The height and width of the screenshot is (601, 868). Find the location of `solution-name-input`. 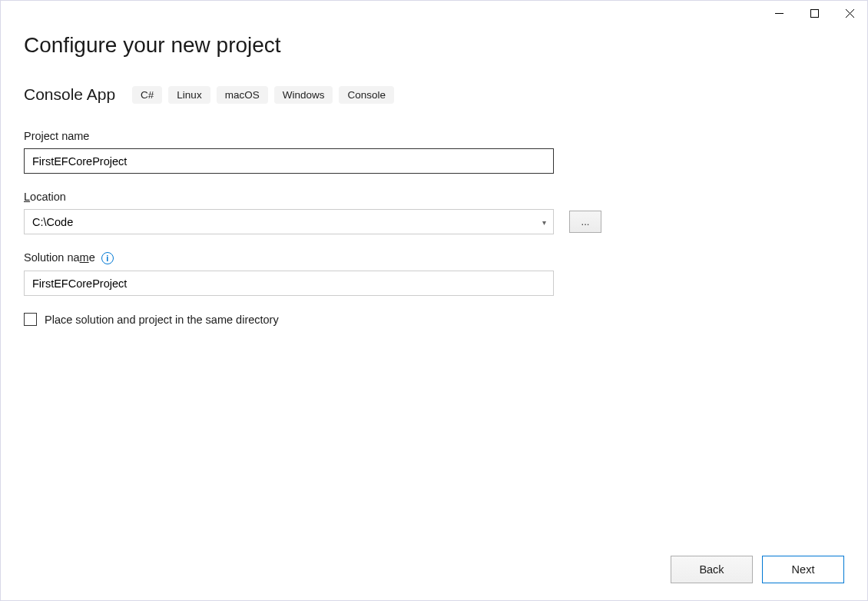

solution-name-input is located at coordinates (289, 283).